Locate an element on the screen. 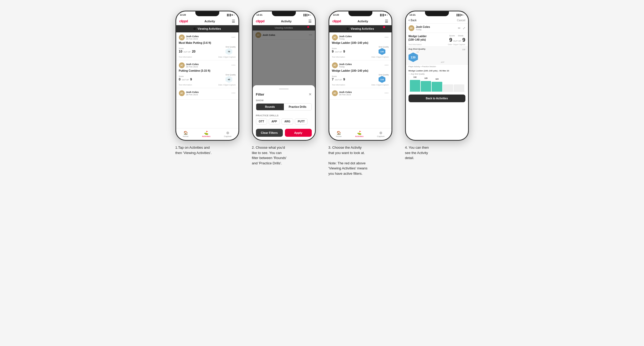 The height and width of the screenshot is (346, 644). user-date-1-3: 28 Feb 2023 is located at coordinates (192, 95).